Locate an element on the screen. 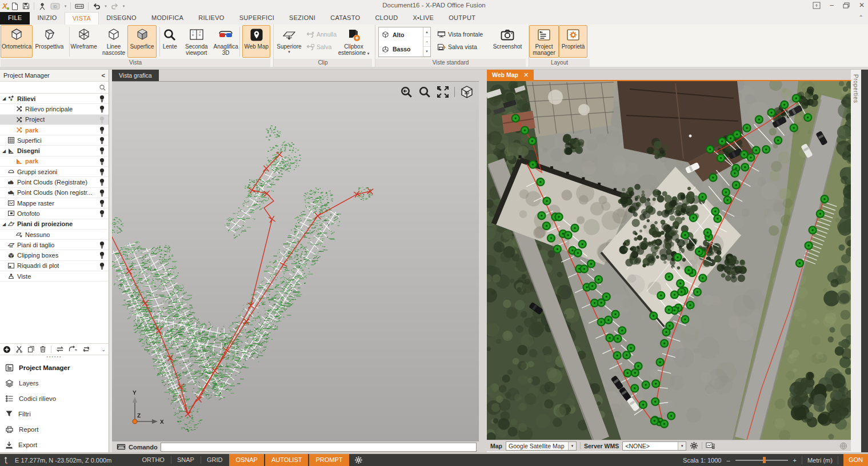 The width and height of the screenshot is (868, 466). tree-item-project: Project is located at coordinates (54, 120).